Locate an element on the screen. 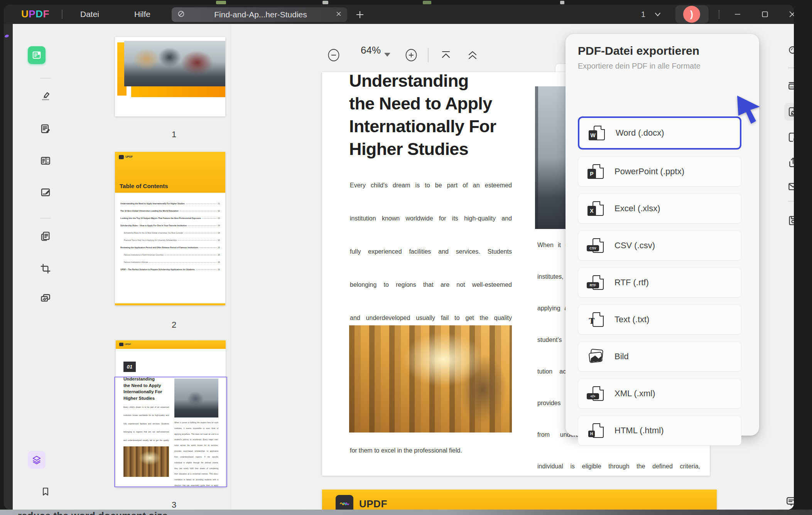 This screenshot has height=515, width=812. toc-entry: UPDF – The Perfect Solution to Prepare S… is located at coordinates (170, 267).